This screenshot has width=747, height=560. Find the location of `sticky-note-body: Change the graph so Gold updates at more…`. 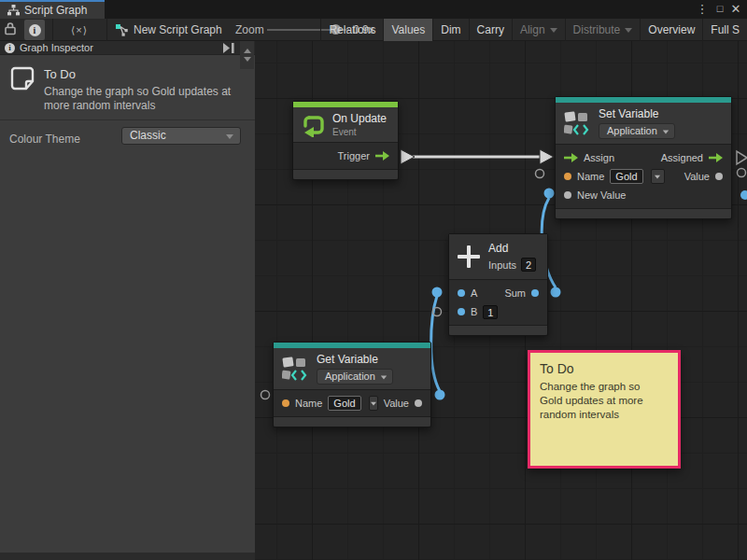

sticky-note-body: Change the graph so Gold updates at more… is located at coordinates (604, 401).